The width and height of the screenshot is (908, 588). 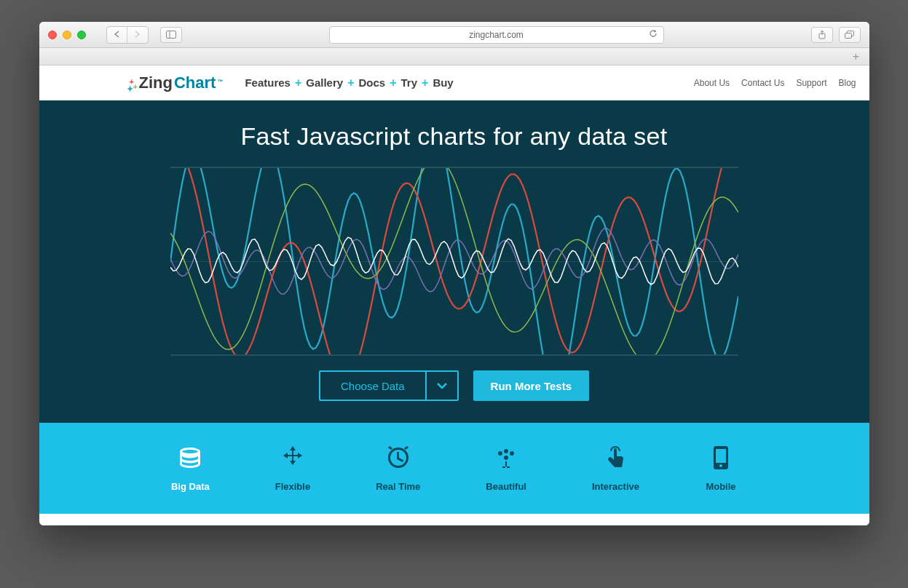 What do you see at coordinates (506, 458) in the screenshot?
I see `beautiful-icon` at bounding box center [506, 458].